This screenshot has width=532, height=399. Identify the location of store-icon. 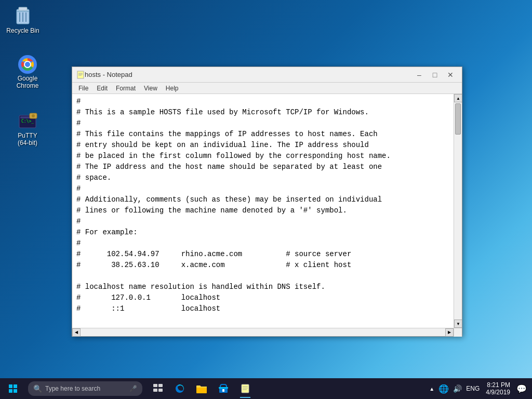
(223, 389).